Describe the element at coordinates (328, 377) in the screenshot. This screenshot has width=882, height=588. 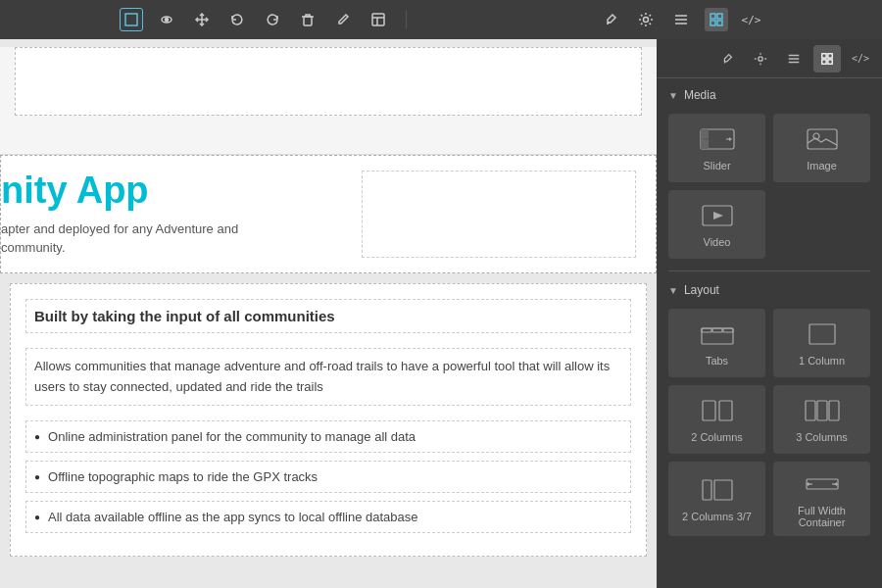
I see `content-para: Allows communities that manage adventure…` at that location.